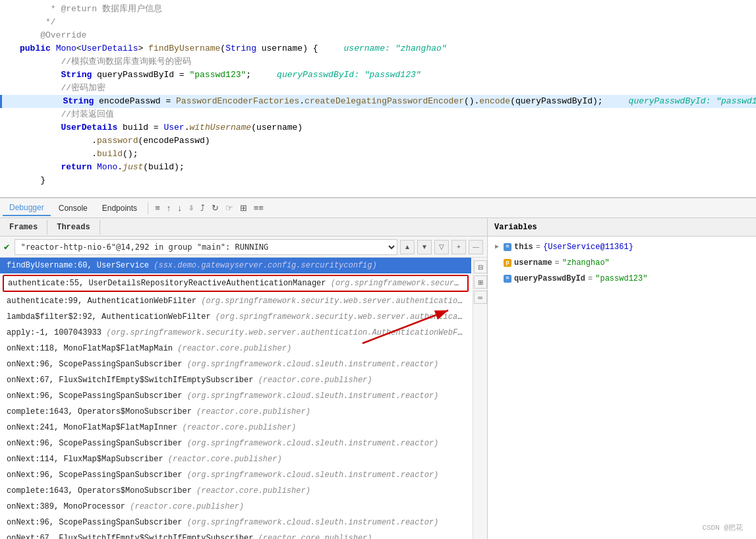 This screenshot has width=756, height=539. Describe the element at coordinates (169, 208) in the screenshot. I see `toolbar-icon-step-over: ↑` at that location.